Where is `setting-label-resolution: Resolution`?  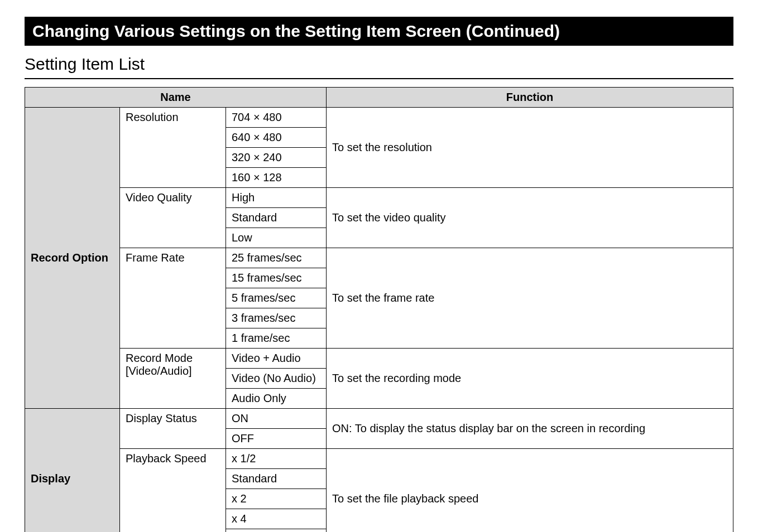 setting-label-resolution: Resolution is located at coordinates (173, 148).